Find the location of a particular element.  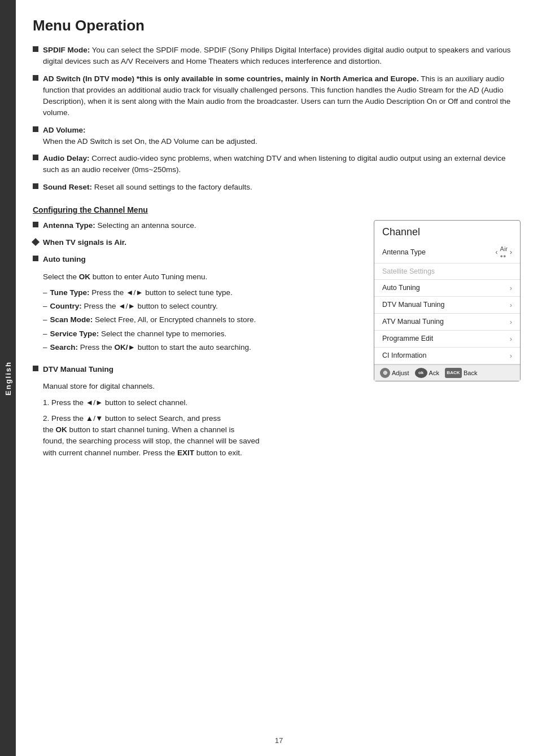

programme-arrow-icon: › is located at coordinates (511, 339).